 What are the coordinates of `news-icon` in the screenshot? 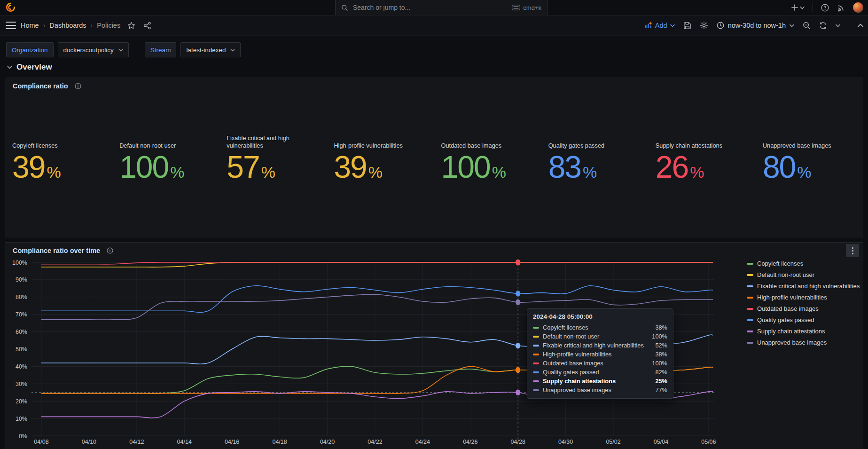 It's located at (841, 8).